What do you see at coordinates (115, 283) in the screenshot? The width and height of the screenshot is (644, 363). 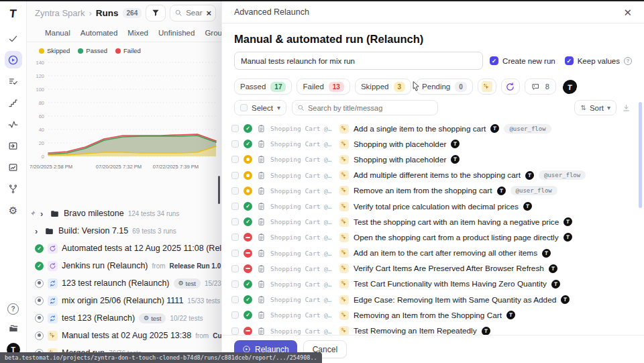 I see `run-name: 123 test relaunch (Relaunch)` at bounding box center [115, 283].